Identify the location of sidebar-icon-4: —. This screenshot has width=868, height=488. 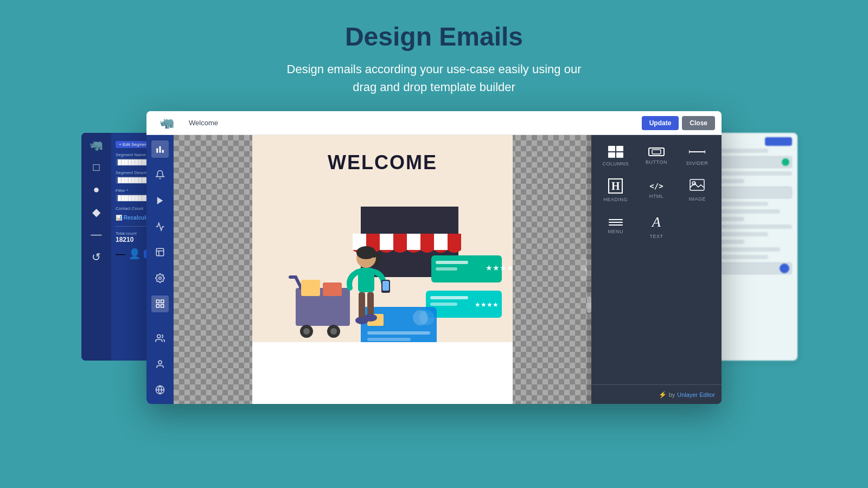
(97, 234).